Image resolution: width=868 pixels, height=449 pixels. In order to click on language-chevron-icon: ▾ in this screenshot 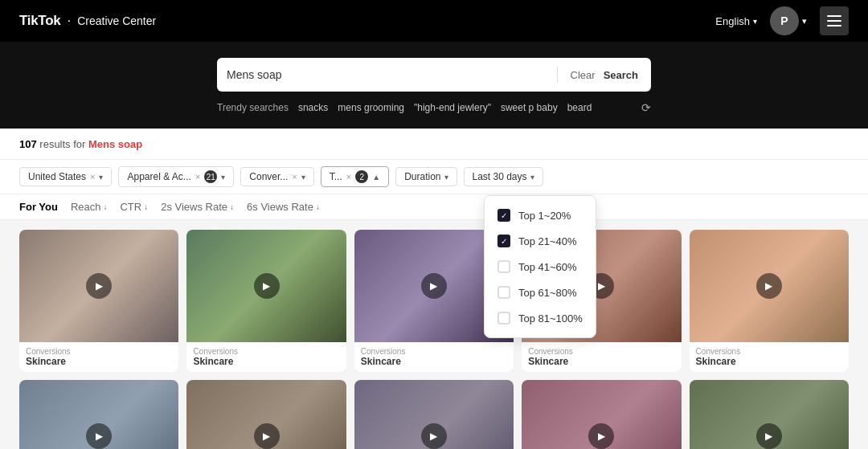, I will do `click(755, 21)`.